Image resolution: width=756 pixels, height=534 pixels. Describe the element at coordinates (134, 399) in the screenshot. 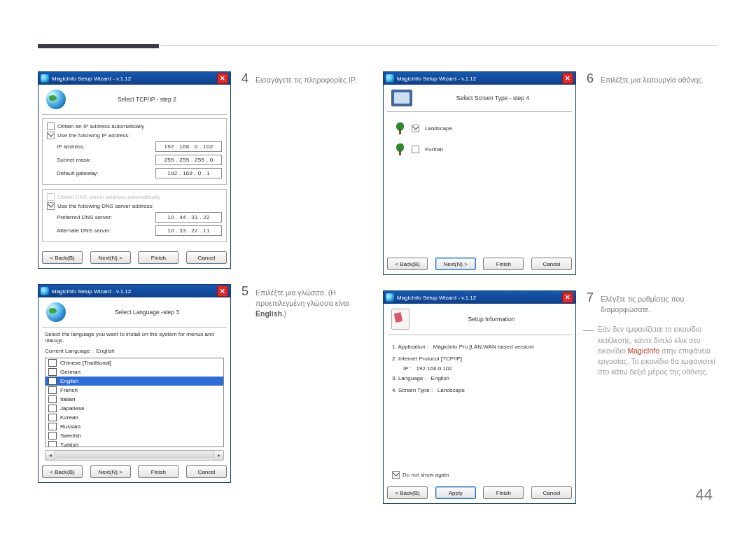

I see `language-item: Italian` at that location.